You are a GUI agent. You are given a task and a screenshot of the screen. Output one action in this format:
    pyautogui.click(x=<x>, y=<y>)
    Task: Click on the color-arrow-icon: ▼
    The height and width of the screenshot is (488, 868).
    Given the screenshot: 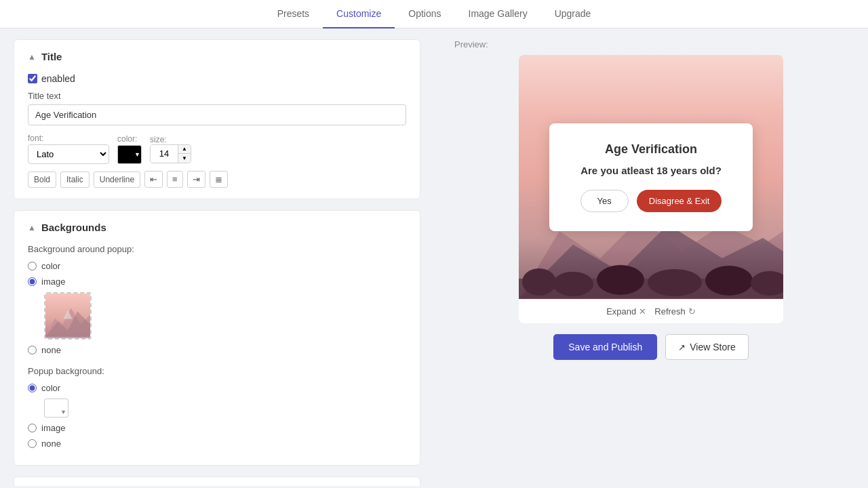 What is the action you would take?
    pyautogui.click(x=137, y=155)
    